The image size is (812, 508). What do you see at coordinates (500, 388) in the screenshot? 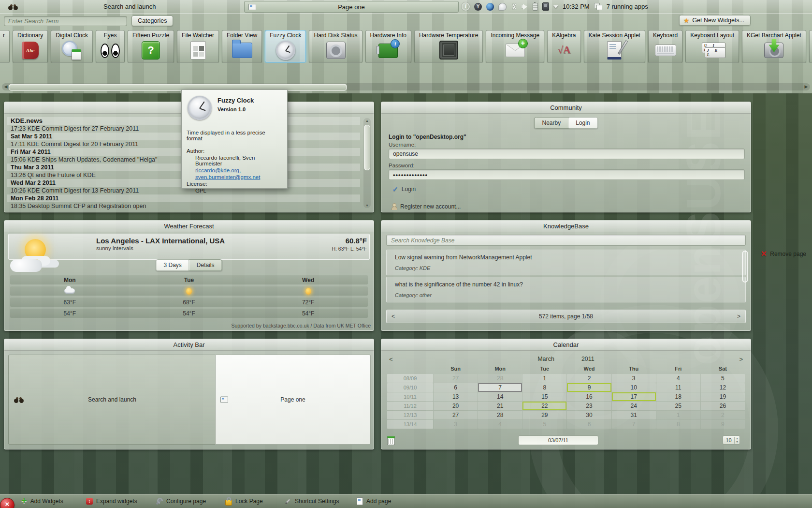
I see `calendar-cell: 7` at bounding box center [500, 388].